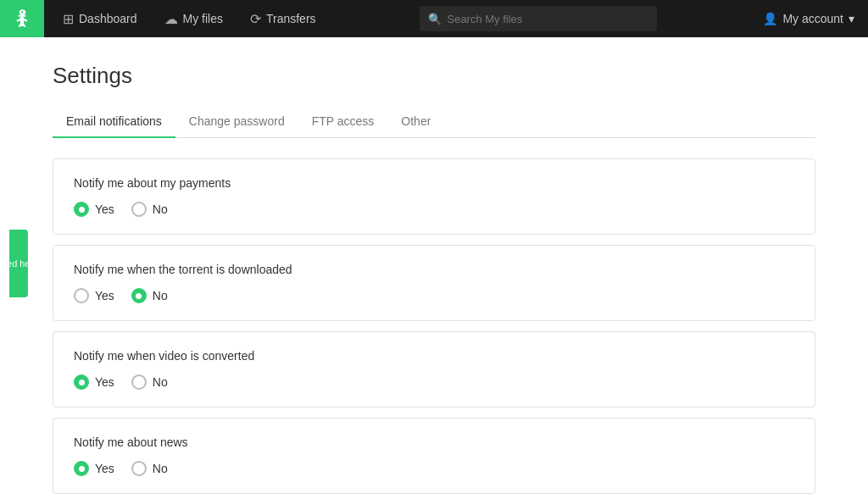 This screenshot has height=499, width=868. I want to click on search-input, so click(548, 19).